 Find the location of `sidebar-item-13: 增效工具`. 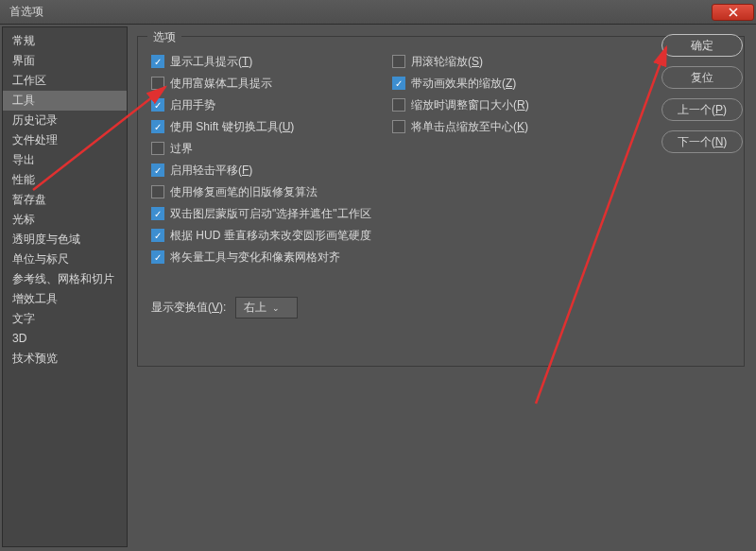

sidebar-item-13: 增效工具 is located at coordinates (64, 299).